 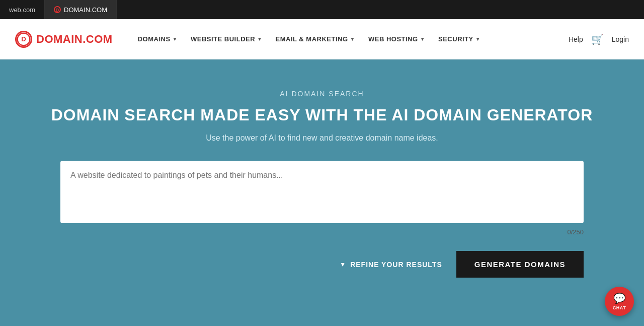 I want to click on hero-subtitle: AI DOMAIN SEARCH, so click(x=322, y=94).